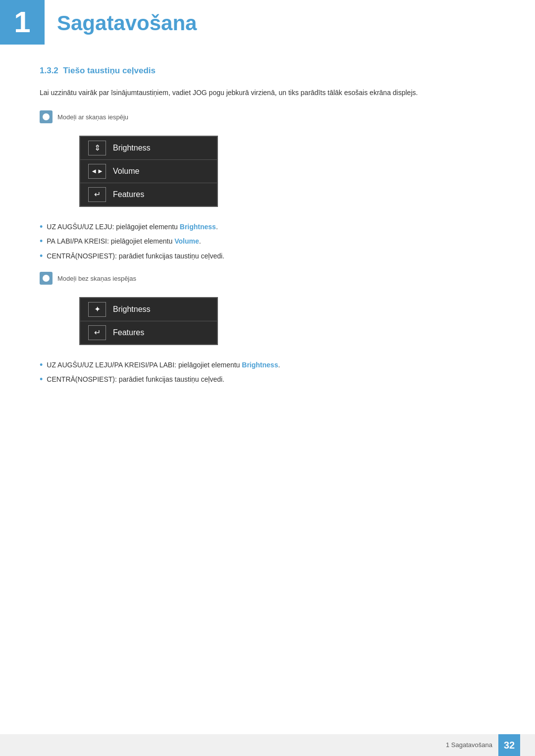 The height and width of the screenshot is (756, 535). Describe the element at coordinates (136, 256) in the screenshot. I see `bullet-center-text-1: CENTRĀ(NOSPIEST): parādiet funkcijas tau…` at that location.